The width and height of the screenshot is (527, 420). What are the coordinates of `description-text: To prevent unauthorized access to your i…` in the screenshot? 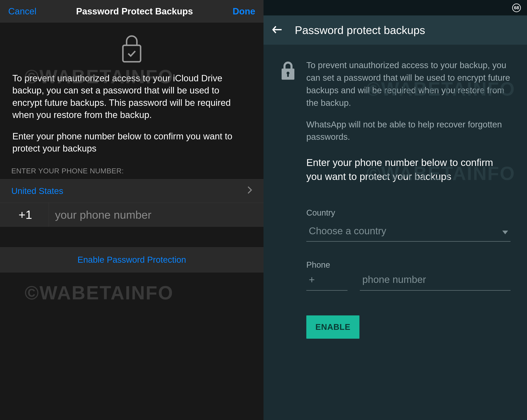 It's located at (132, 97).